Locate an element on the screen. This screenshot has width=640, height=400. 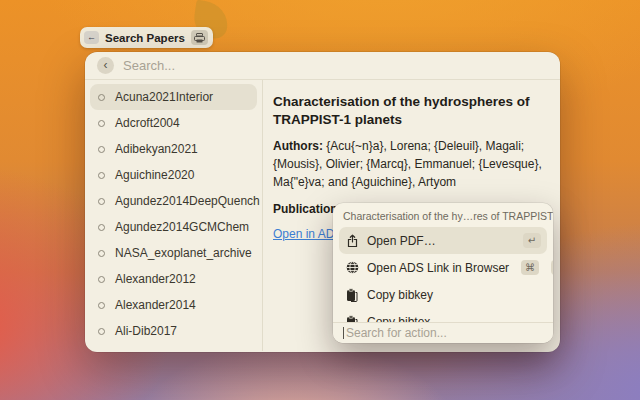
action-menu-item: Open ADS Link in Browser ⌘↵ is located at coordinates (443, 268).